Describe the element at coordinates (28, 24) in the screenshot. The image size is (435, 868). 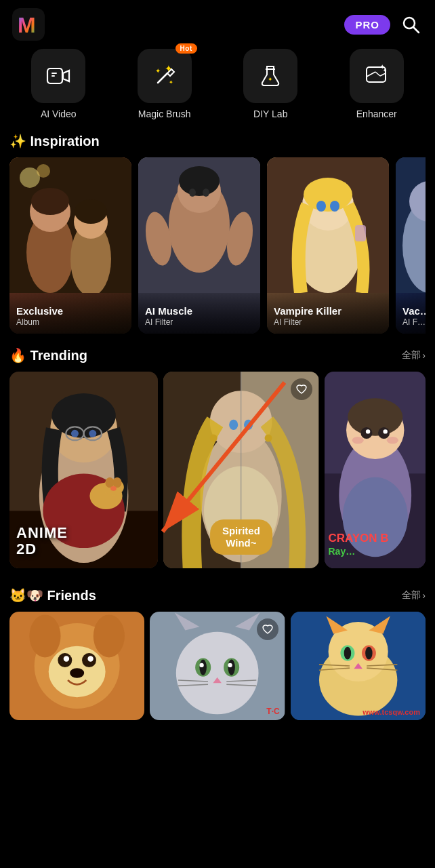
I see `app-logo: M` at that location.